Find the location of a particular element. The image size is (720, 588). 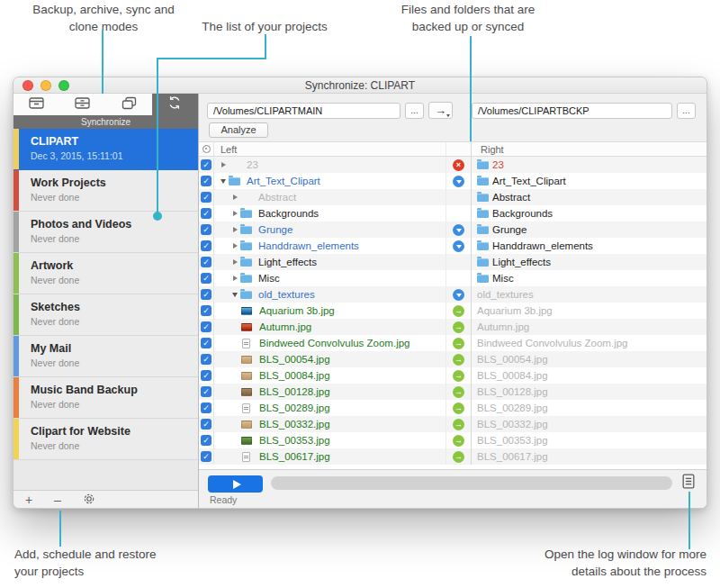

minimize-button is located at coordinates (46, 86).